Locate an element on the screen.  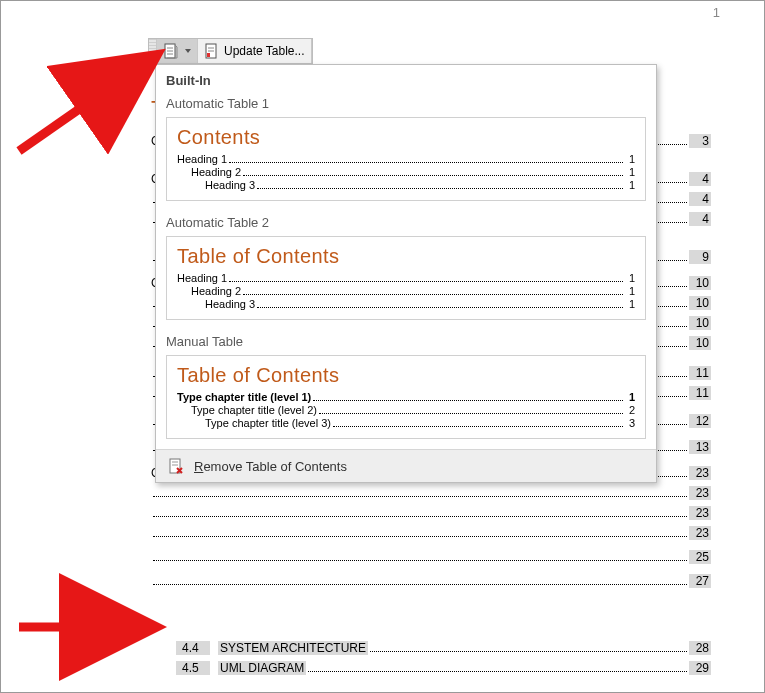
remove-toc-menuitem: Remove Table of Contents is located at coordinates (406, 466).